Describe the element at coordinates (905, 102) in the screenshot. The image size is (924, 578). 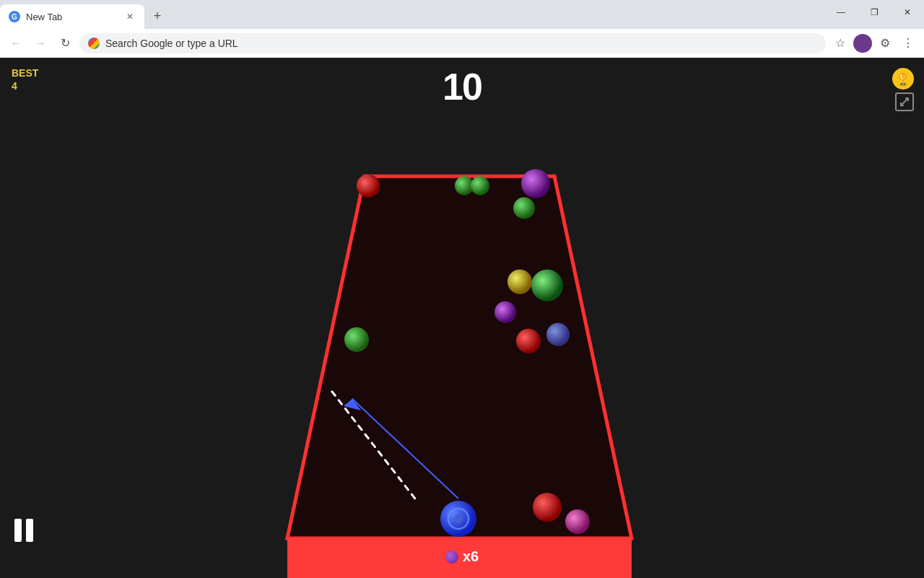
I see `expand-icon` at that location.